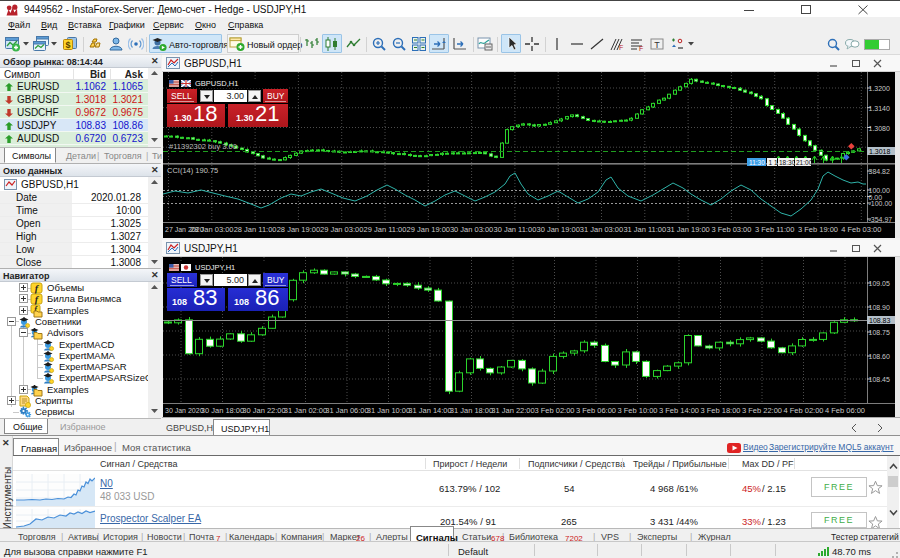 Image resolution: width=900 pixels, height=558 pixels. What do you see at coordinates (881, 204) in the screenshot?
I see `svg-text: -100.00` at bounding box center [881, 204].